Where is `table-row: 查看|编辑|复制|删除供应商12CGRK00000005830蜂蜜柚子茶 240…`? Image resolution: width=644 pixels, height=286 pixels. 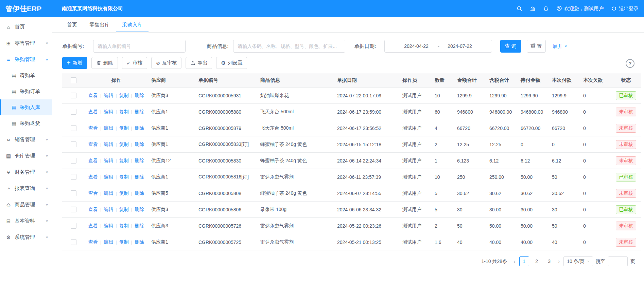 table-row: 查看|编辑|复制|删除供应商12CGRK00000005830蜂蜜柚子茶 240… is located at coordinates (351, 161).